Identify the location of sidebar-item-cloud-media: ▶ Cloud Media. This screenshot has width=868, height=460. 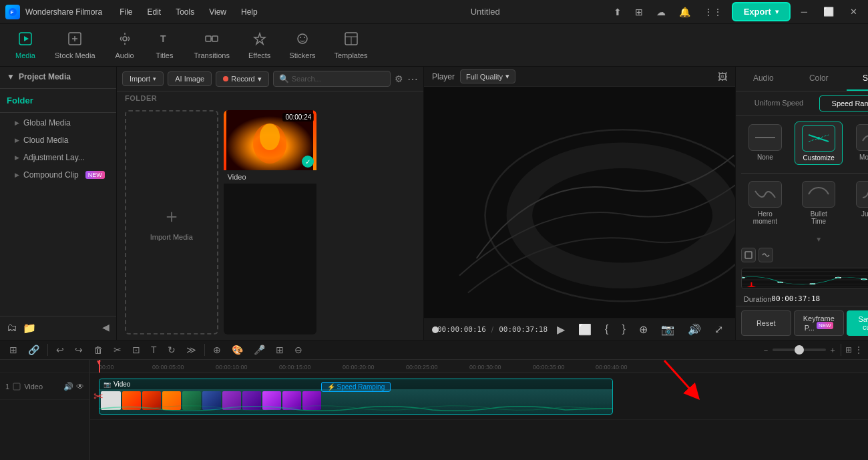
(58, 140).